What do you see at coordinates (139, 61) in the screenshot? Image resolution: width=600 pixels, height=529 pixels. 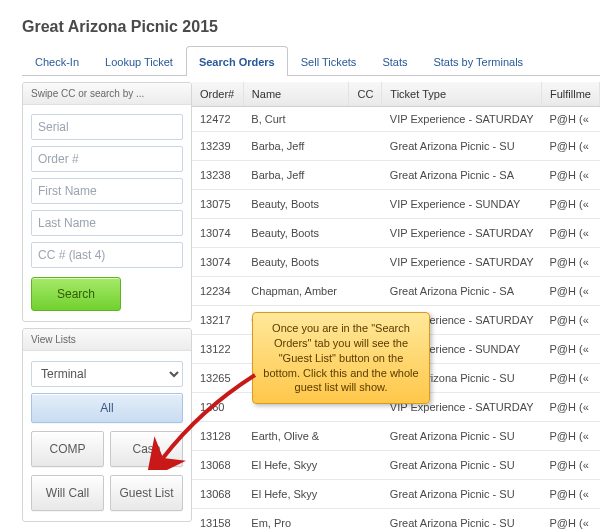 I see `tab-lookup-ticket: Lookup Ticket` at bounding box center [139, 61].